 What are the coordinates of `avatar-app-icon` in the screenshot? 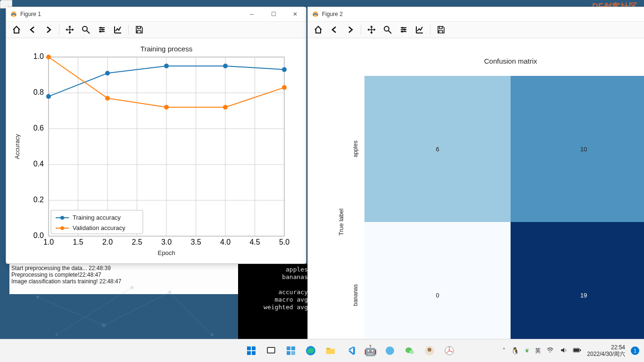 It's located at (429, 351).